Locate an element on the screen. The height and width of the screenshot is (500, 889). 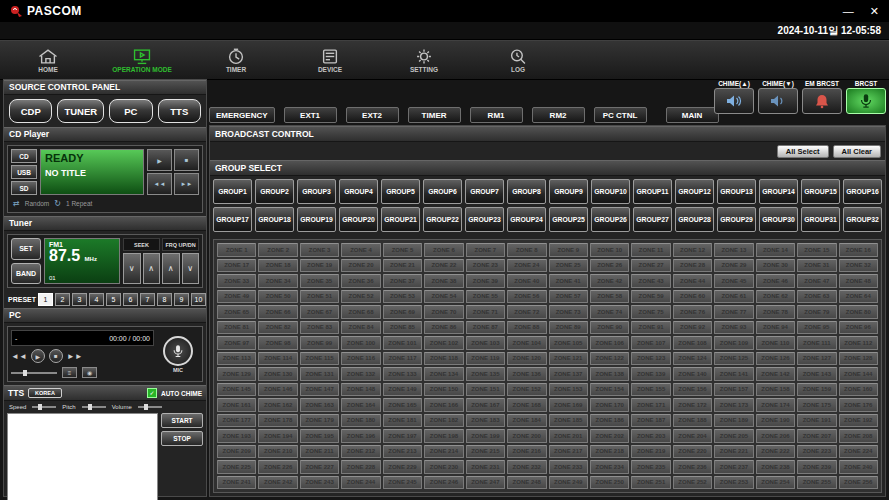
tts-text-input is located at coordinates (82, 456).